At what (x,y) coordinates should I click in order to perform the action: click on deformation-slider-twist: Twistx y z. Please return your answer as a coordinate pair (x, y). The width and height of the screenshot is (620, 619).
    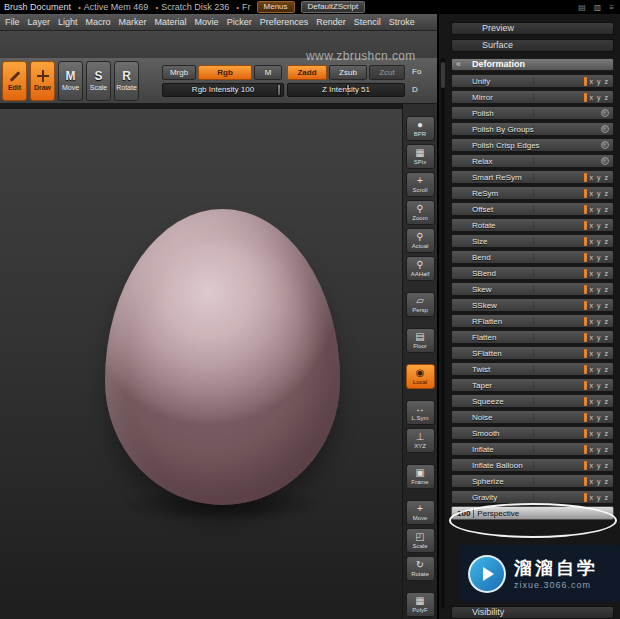
    Looking at the image, I should click on (532, 369).